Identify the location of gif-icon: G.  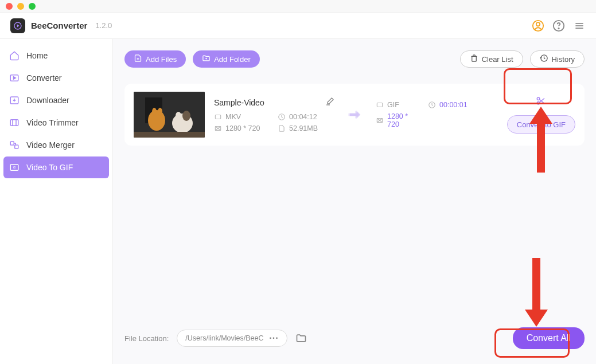
(14, 167).